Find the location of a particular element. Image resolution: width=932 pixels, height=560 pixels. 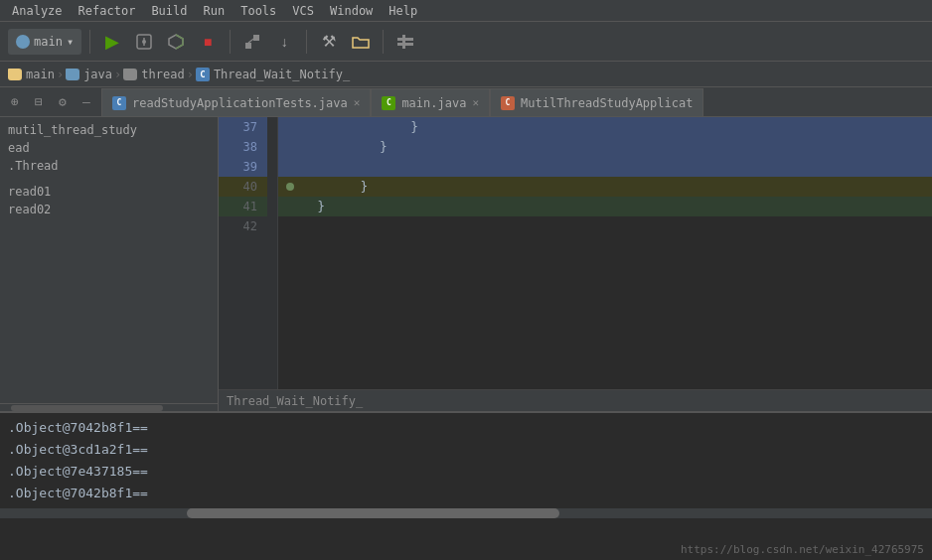

tree-item-thread: .Thread is located at coordinates (109, 166).